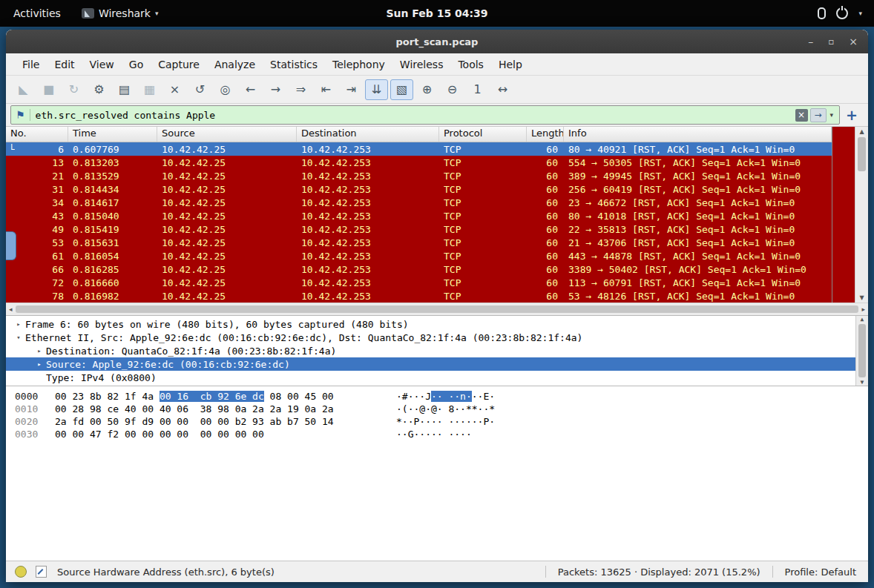  What do you see at coordinates (226, 435) in the screenshot?
I see `hex-bytes: 00 00 47 f2 00 00 00 00 00 00 00 00` at bounding box center [226, 435].